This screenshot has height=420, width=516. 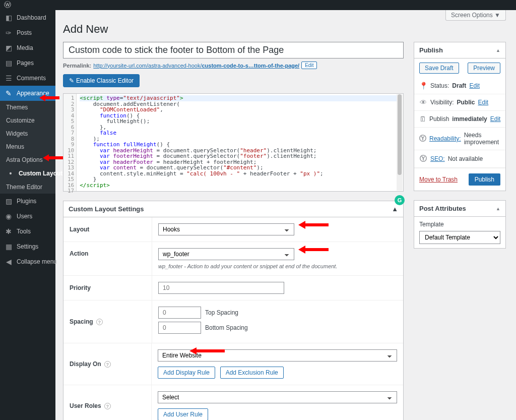 I want to click on submenu-item-themes: Themes, so click(x=28, y=107).